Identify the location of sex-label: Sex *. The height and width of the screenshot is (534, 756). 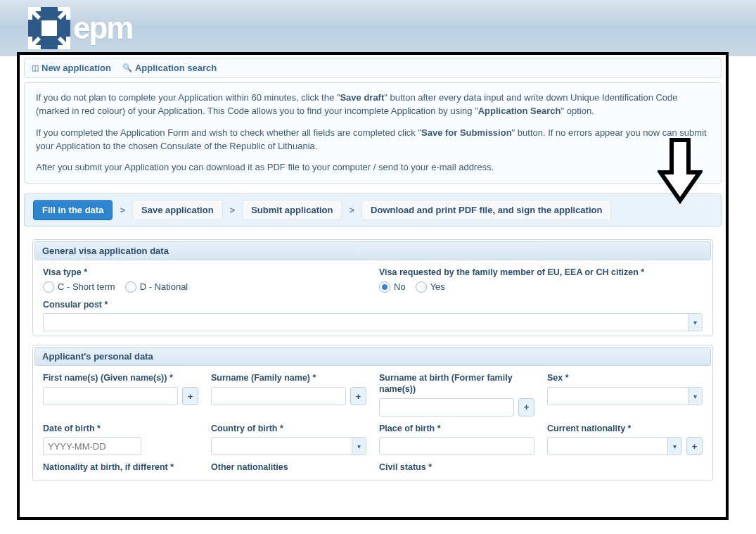
(624, 379).